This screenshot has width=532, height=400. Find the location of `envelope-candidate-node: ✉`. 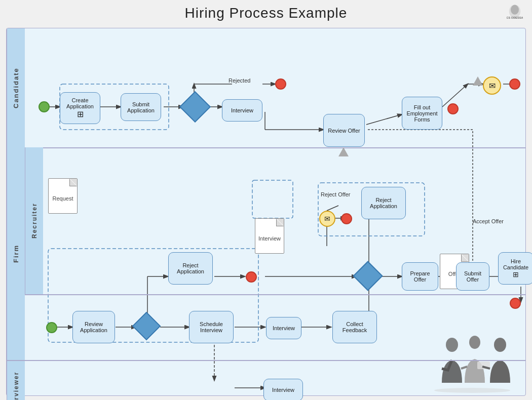

envelope-candidate-node: ✉ is located at coordinates (492, 86).